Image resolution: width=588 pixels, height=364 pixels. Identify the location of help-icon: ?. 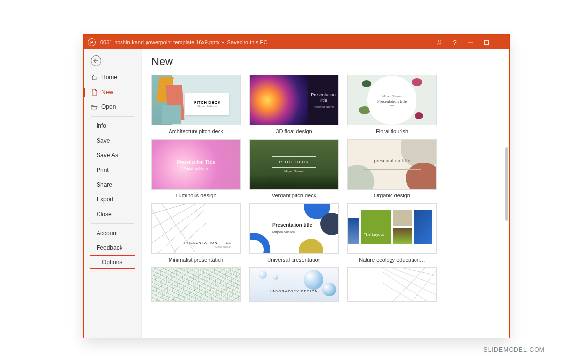
(455, 42).